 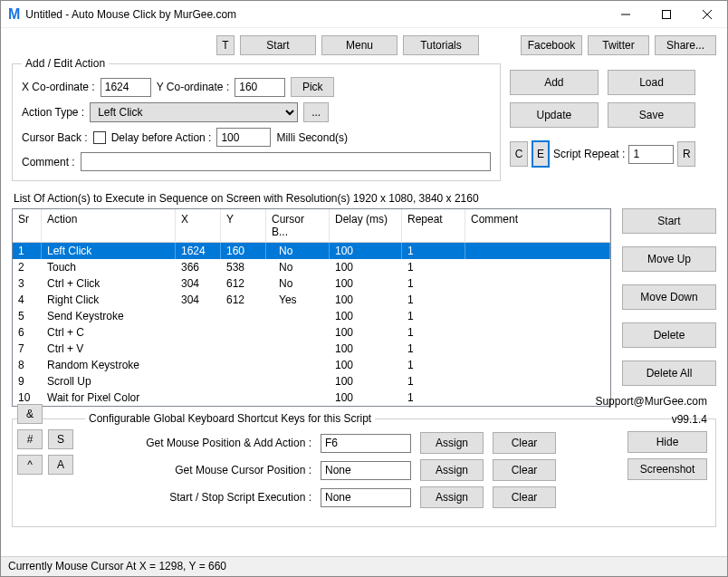 I want to click on window-title: Untitled - Auto Mouse Click by MurGee.co…, so click(x=315, y=14).